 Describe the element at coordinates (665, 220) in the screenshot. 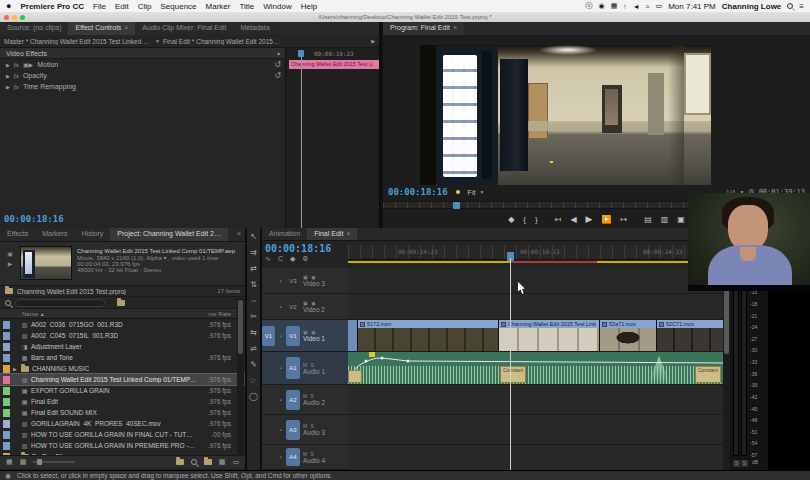

I see `extract-button: ▥` at that location.